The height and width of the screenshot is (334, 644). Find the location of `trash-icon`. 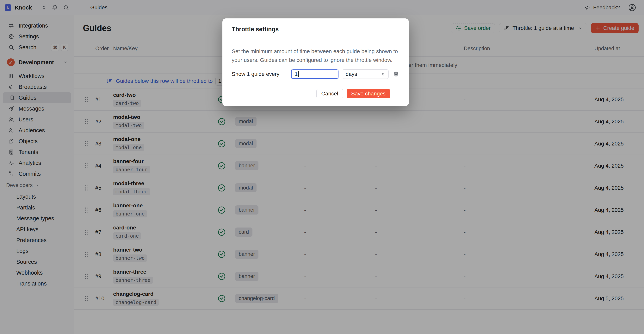

trash-icon is located at coordinates (396, 74).